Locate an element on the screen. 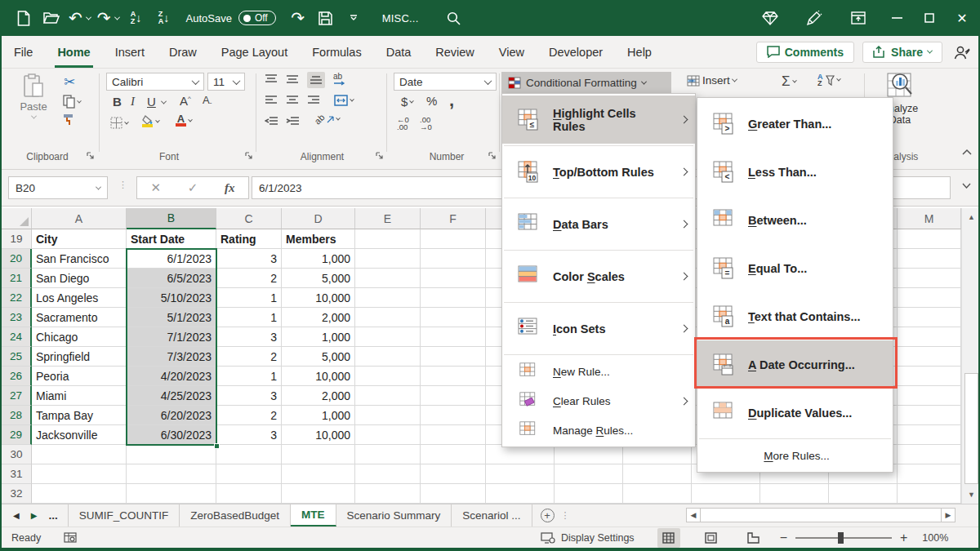  user-account-icon is located at coordinates (962, 52).